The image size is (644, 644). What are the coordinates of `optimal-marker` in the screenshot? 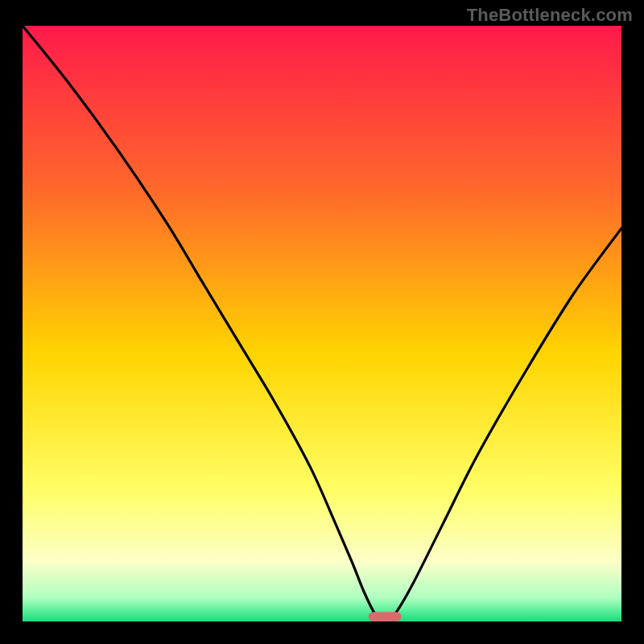 It's located at (385, 617).